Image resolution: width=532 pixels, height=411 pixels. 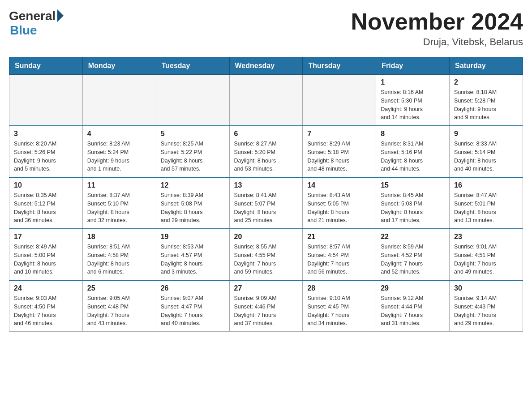 What do you see at coordinates (486, 100) in the screenshot?
I see `calendar-cell: 2Sunrise: 8:18 AM Sunset: 5:28 PM Daylig…` at bounding box center [486, 100].